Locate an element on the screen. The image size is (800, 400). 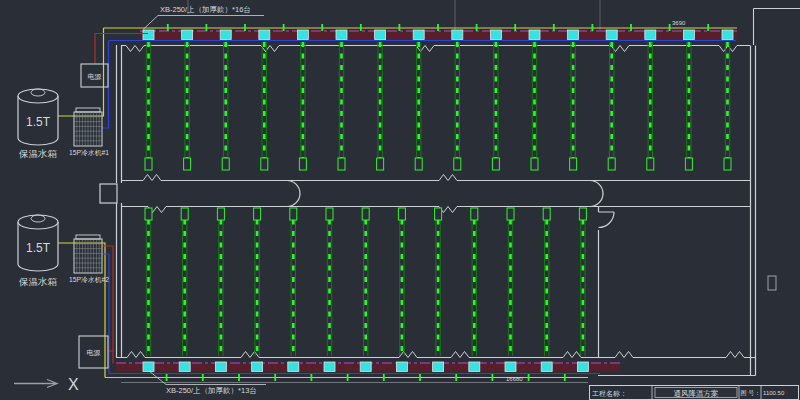
top-duct-annotation: XB-250/上（加厚款）*16台 is located at coordinates (206, 10).